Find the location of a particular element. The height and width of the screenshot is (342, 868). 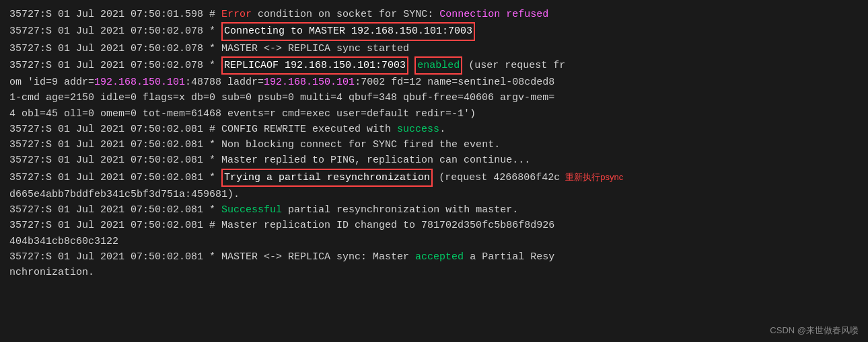

line-segment: nchronization. is located at coordinates (52, 273).